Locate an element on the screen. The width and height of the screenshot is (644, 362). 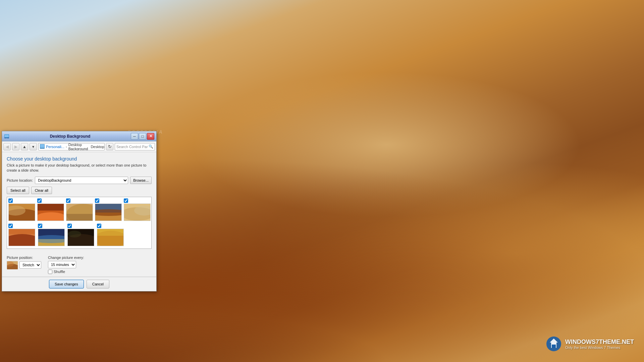
dialog-content: Choose your desktop background Click a p… is located at coordinates (79, 202).